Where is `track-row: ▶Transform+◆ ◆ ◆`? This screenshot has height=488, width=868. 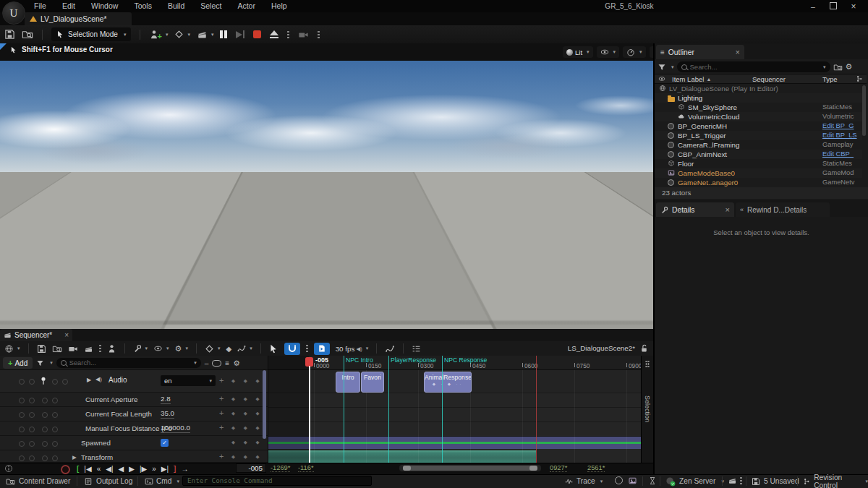
track-row: ▶Transform+◆ ◆ ◆ is located at coordinates (134, 457).